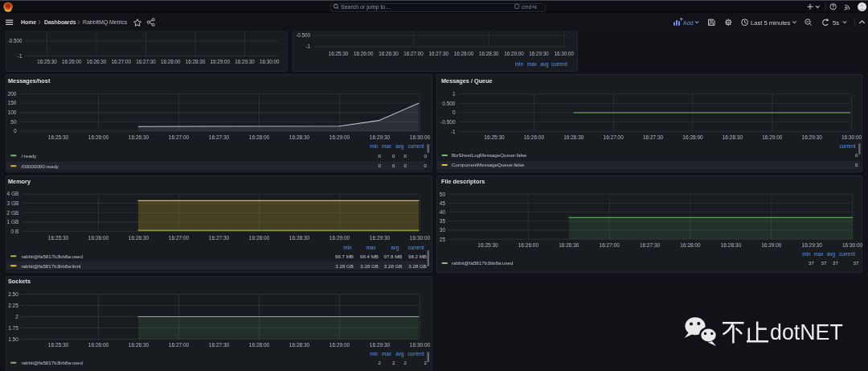 The height and width of the screenshot is (371, 868). I want to click on svg-text: 25, so click(443, 240).